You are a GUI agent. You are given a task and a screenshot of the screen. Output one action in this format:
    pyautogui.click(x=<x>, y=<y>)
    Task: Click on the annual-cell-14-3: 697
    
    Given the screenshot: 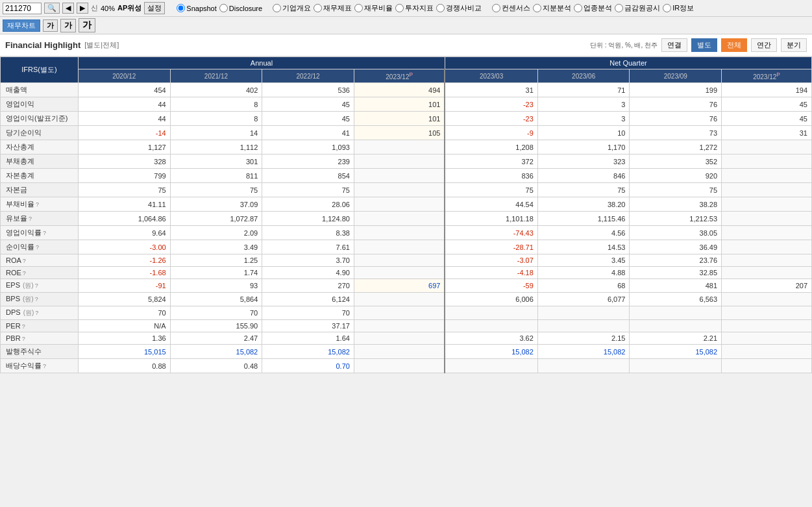 What is the action you would take?
    pyautogui.click(x=399, y=286)
    